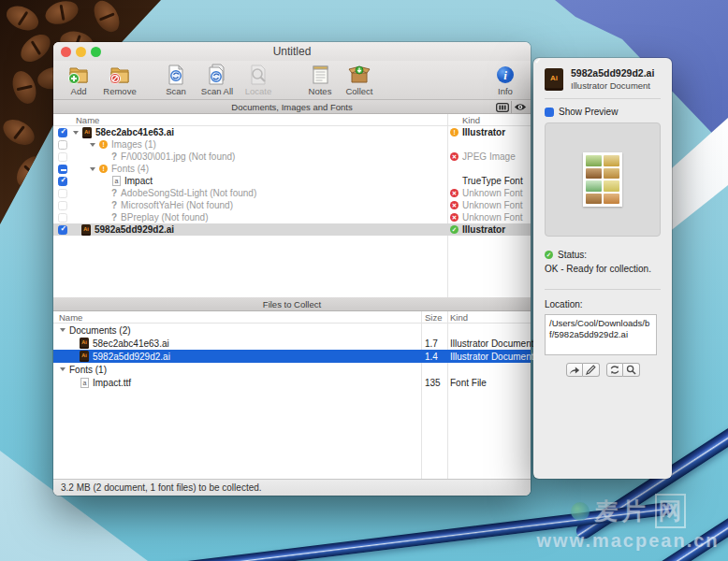  What do you see at coordinates (66, 52) in the screenshot?
I see `close-button` at bounding box center [66, 52].